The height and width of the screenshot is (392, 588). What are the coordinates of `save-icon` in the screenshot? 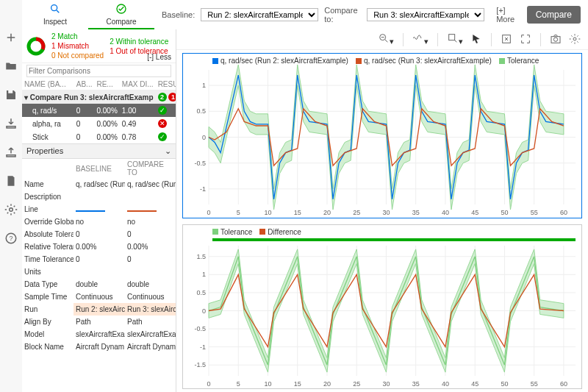 It's located at (11, 96).